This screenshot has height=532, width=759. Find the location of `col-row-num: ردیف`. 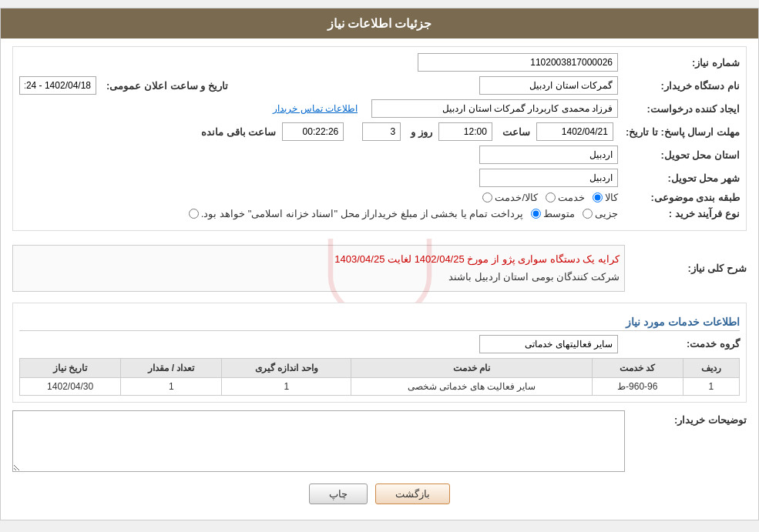

col-row-num: ردیف is located at coordinates (710, 368).